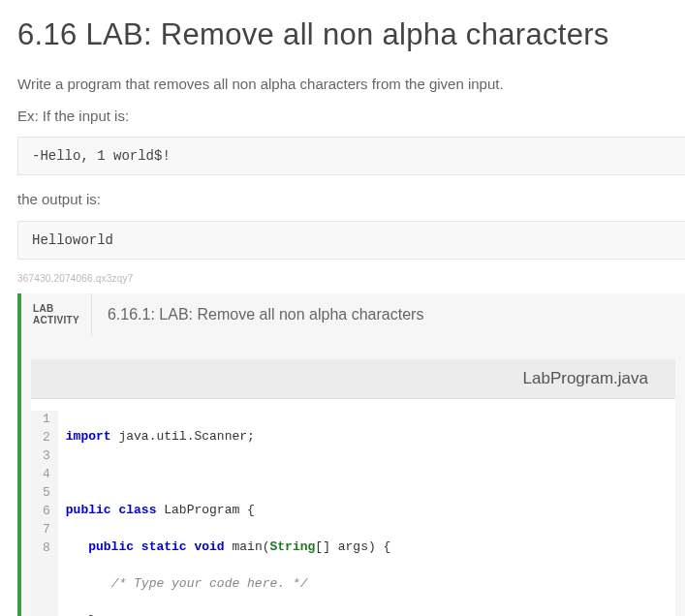 This screenshot has width=685, height=616. Describe the element at coordinates (47, 475) in the screenshot. I see `line-number: 4` at that location.